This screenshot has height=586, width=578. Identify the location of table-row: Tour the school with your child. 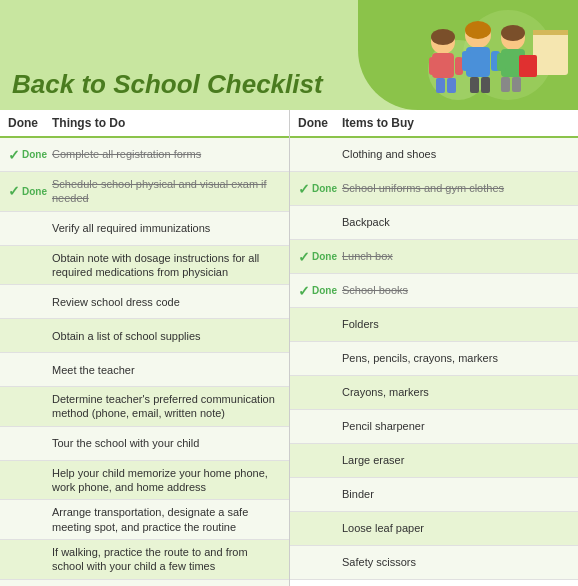
(144, 444).